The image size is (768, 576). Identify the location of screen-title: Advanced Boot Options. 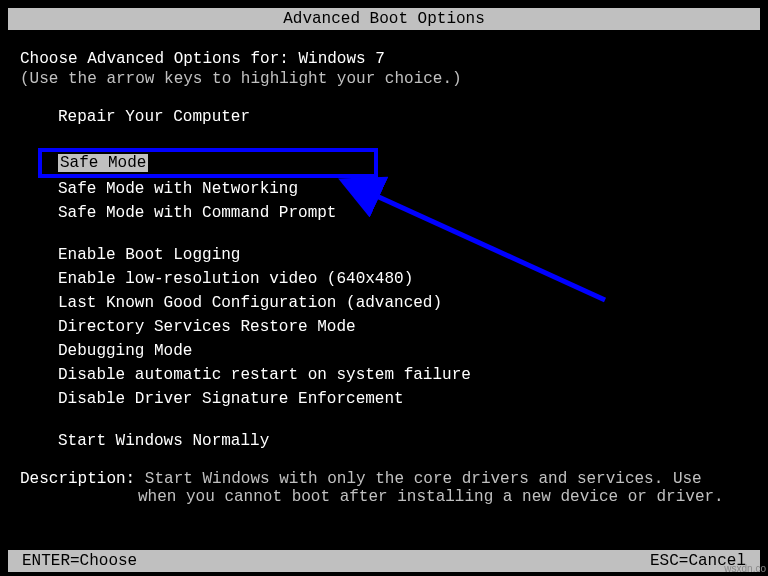
(384, 19).